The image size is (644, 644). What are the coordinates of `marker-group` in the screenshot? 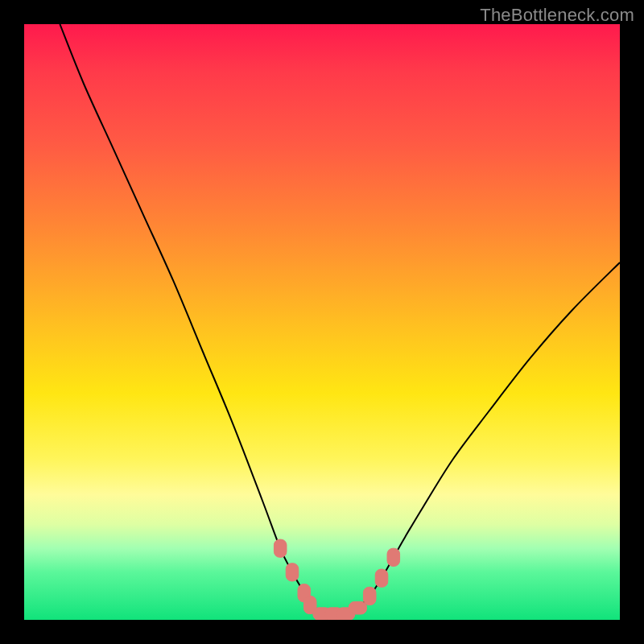 It's located at (336, 580).